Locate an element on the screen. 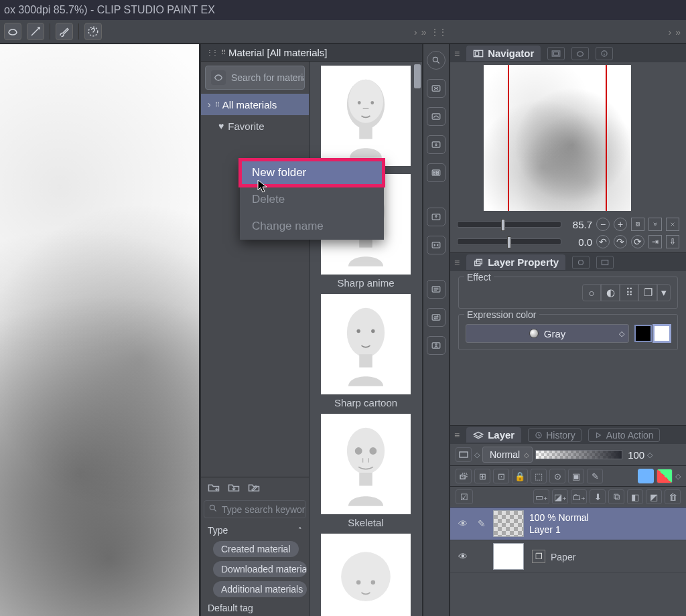  lock-layer-icon: 🔒 is located at coordinates (520, 476).